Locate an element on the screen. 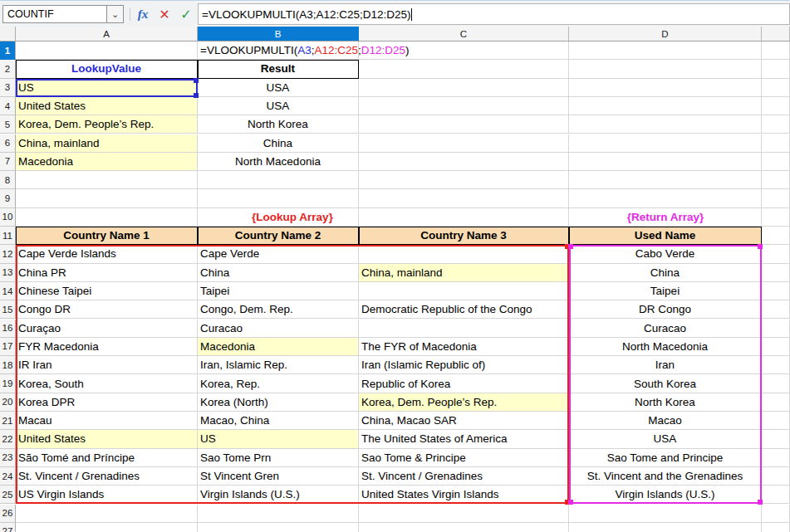 Image resolution: width=790 pixels, height=532 pixels. column-header-B: B is located at coordinates (278, 34).